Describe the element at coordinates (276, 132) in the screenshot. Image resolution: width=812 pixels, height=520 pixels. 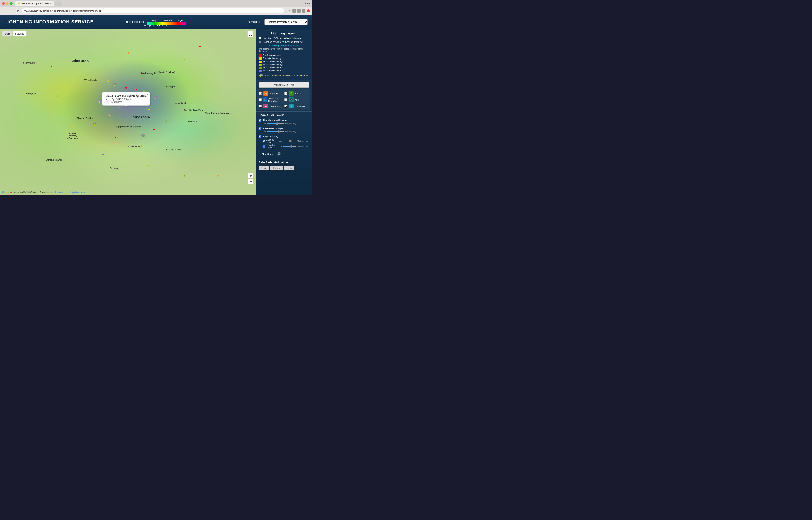
I see `rain-radar-slider` at that location.